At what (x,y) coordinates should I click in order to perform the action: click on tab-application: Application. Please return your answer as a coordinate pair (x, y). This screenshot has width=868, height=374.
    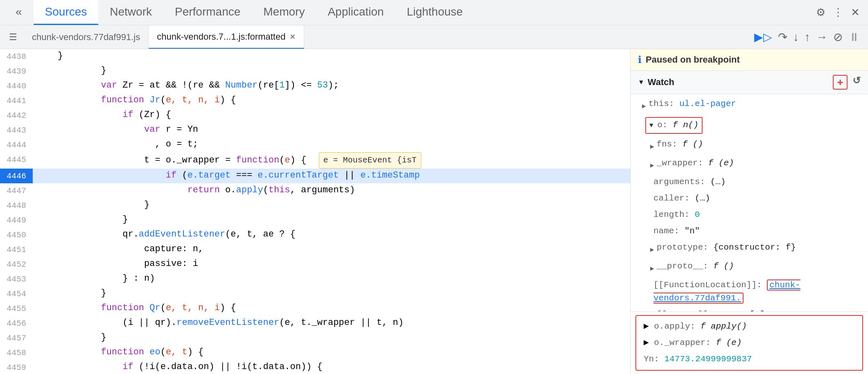
    Looking at the image, I should click on (355, 12).